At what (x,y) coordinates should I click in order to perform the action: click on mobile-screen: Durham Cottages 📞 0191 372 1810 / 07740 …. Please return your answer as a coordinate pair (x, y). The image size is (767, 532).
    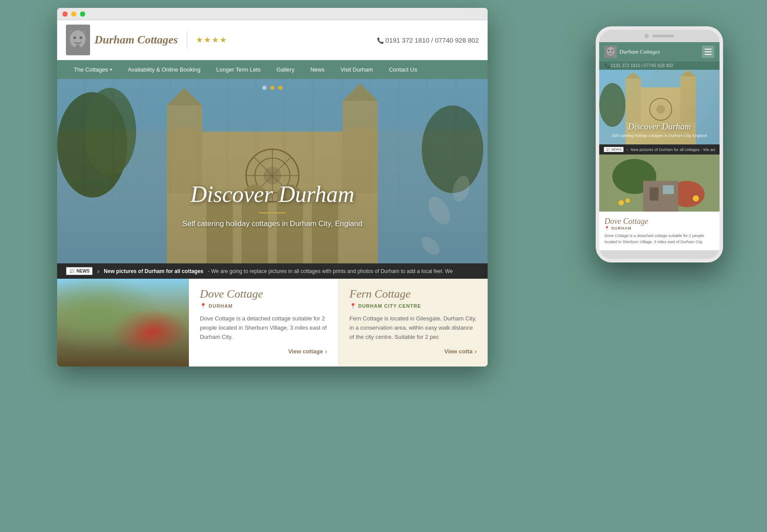
    Looking at the image, I should click on (659, 146).